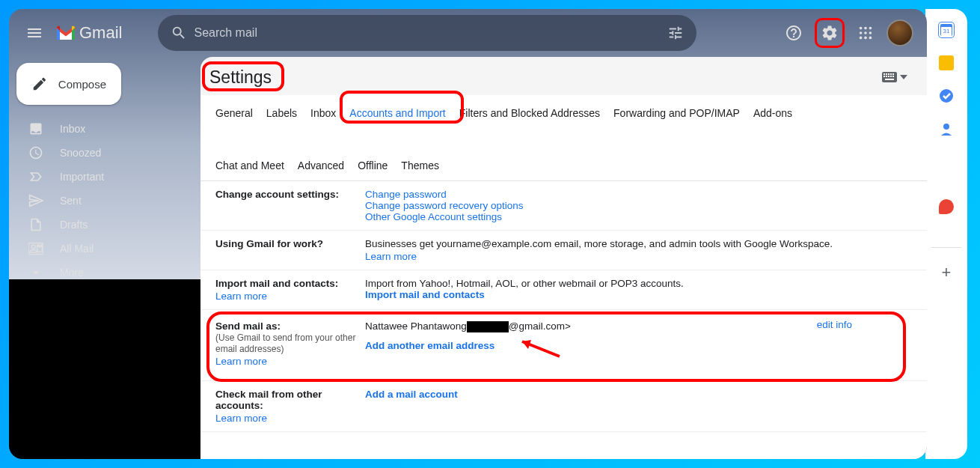 This screenshot has width=980, height=468. What do you see at coordinates (468, 33) in the screenshot?
I see `header-bar: Gmail` at bounding box center [468, 33].